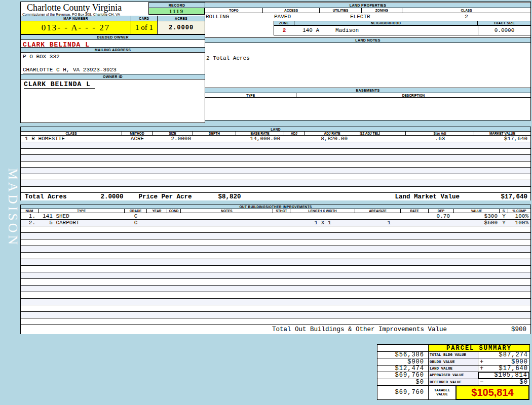 The height and width of the screenshot is (405, 532). Describe the element at coordinates (276, 211) in the screenshot. I see `out-buildings-header-row: NUMTYPEGRADEYEARCONDNOTESSTHGTLENGTH X W…` at that location.